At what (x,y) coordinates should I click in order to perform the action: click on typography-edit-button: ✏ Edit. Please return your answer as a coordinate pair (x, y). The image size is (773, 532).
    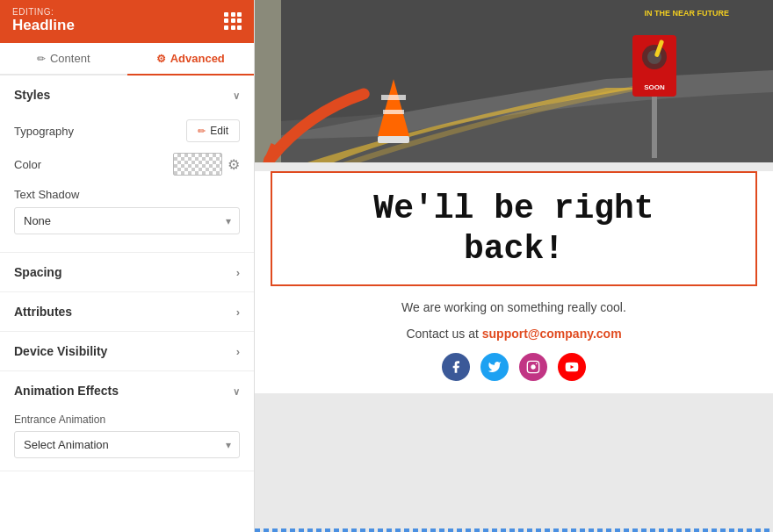
    Looking at the image, I should click on (213, 131).